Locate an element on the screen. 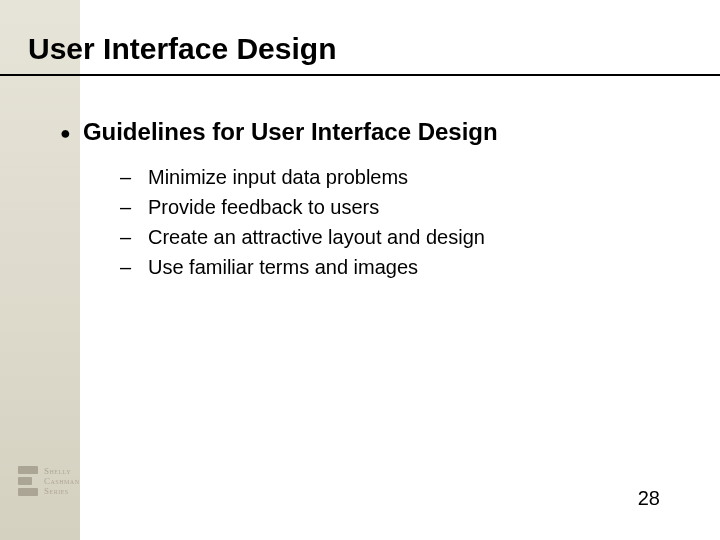 The width and height of the screenshot is (720, 540). slide-title: User Interface Design is located at coordinates (182, 49).